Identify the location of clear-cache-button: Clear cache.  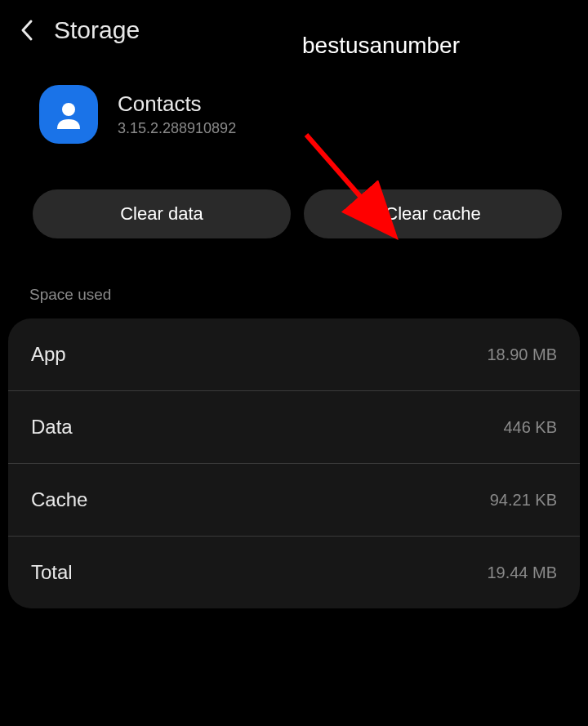
(433, 214).